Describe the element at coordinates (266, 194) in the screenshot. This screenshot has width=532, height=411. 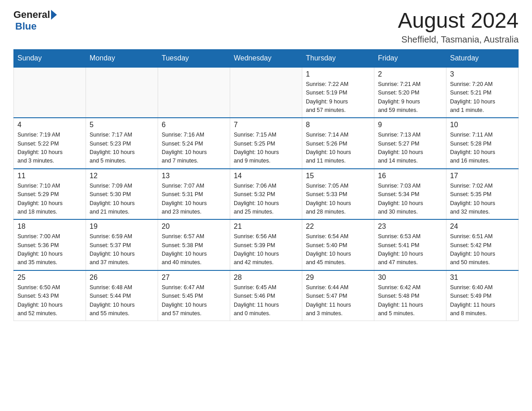
I see `calendar-week-3: 11Sunrise: 7:10 AM Sunset: 5:29 PM Dayli…` at that location.